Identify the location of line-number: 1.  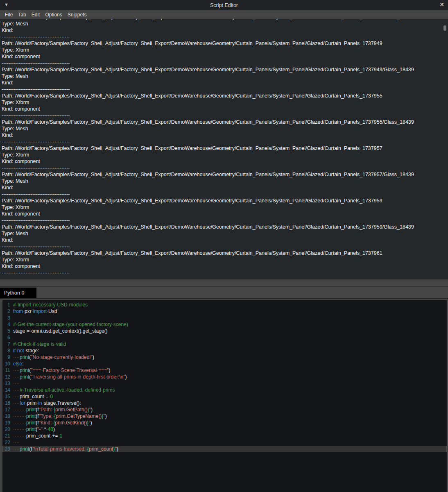
(8, 305).